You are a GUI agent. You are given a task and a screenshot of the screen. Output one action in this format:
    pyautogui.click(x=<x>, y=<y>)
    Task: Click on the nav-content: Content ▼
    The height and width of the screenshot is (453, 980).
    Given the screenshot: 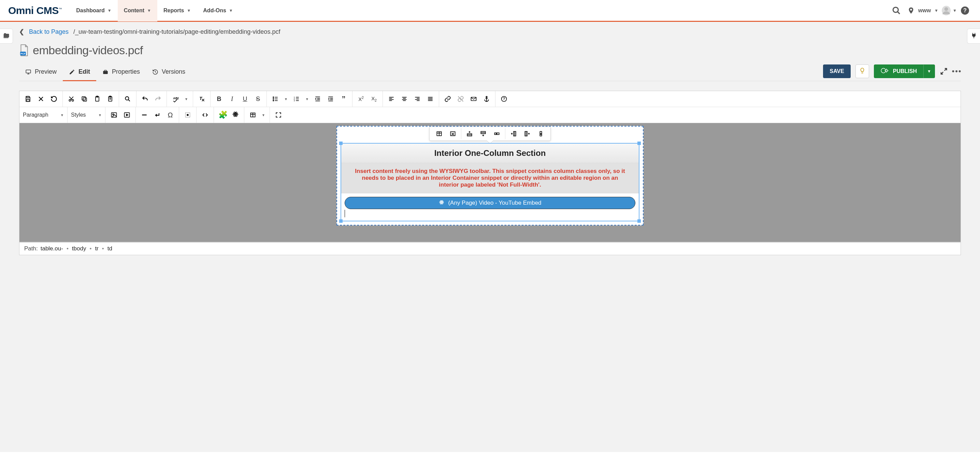 What is the action you would take?
    pyautogui.click(x=137, y=11)
    